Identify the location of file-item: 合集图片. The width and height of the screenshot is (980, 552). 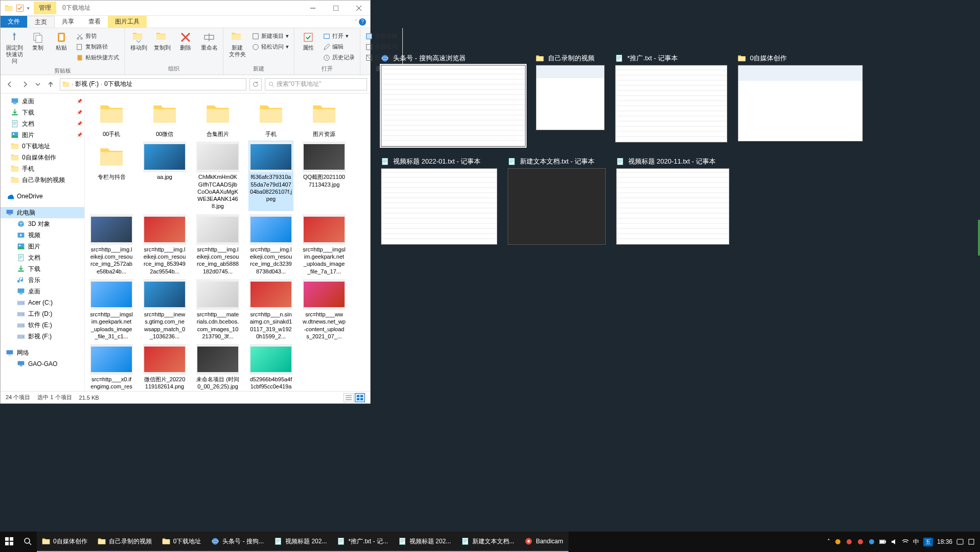
(218, 118).